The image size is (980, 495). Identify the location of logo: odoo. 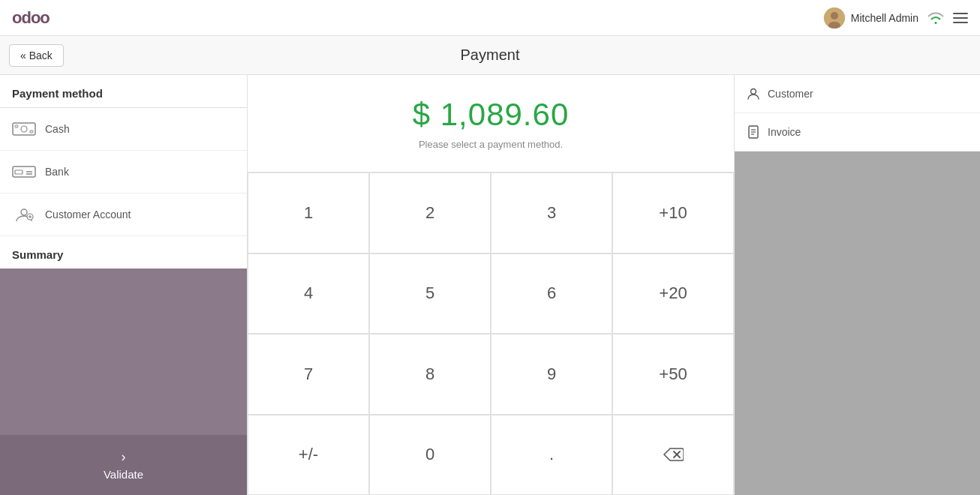
(31, 18).